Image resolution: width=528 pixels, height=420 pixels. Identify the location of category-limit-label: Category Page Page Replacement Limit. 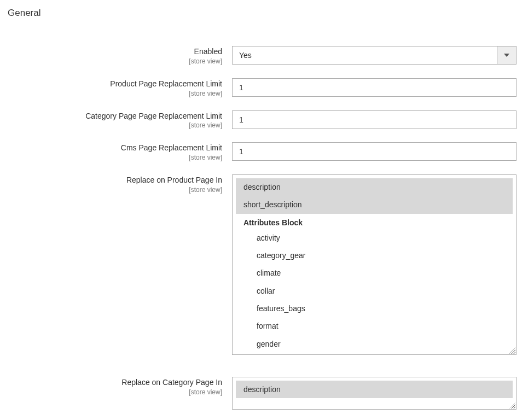
(154, 116).